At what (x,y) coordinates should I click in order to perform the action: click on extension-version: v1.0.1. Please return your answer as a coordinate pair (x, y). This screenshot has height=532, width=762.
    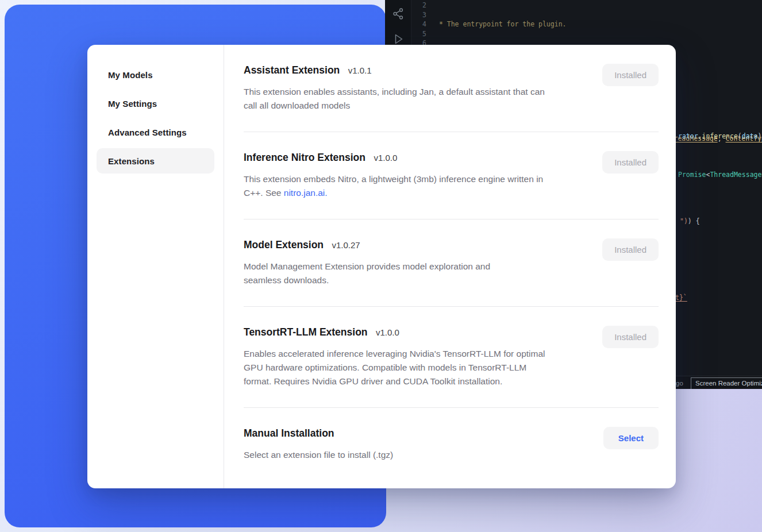
    Looking at the image, I should click on (360, 70).